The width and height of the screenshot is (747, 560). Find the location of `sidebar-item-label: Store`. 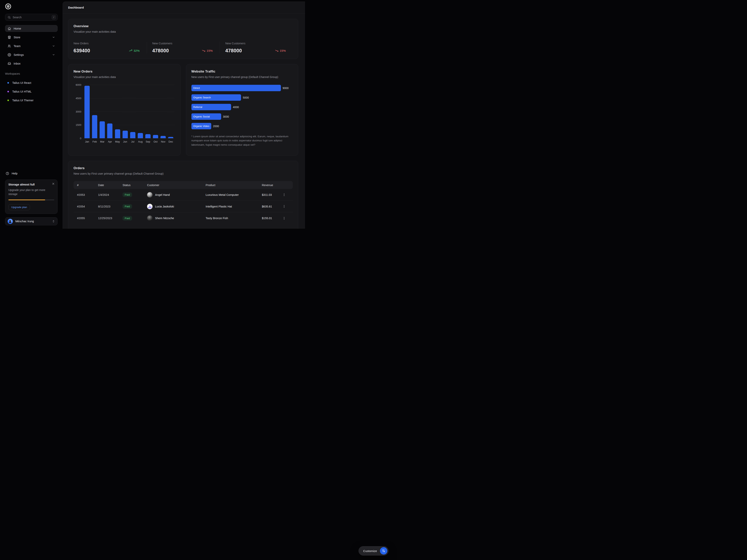

sidebar-item-label: Store is located at coordinates (17, 37).